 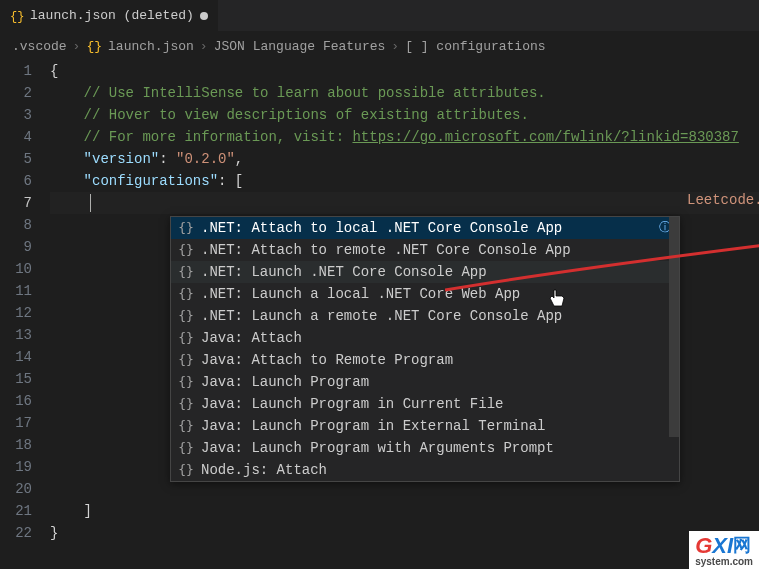 What do you see at coordinates (382, 316) in the screenshot?
I see `suggest-label: .NET: Launch a remote .NET Core Console …` at bounding box center [382, 316].